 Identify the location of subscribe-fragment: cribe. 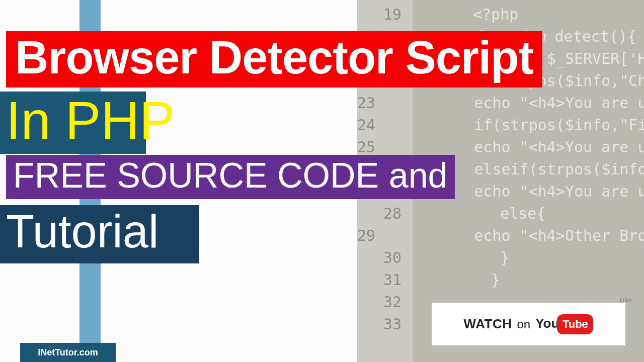
(626, 300).